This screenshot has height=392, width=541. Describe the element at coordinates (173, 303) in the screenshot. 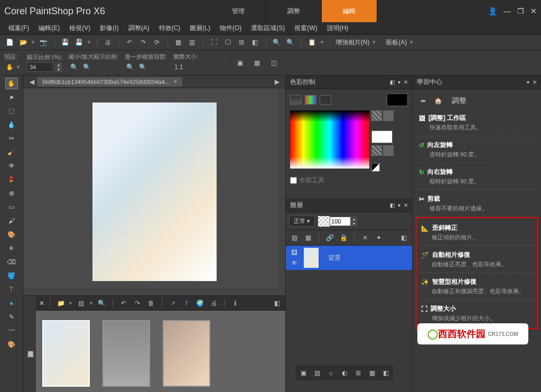

I see `org-share-icon: ↗` at that location.